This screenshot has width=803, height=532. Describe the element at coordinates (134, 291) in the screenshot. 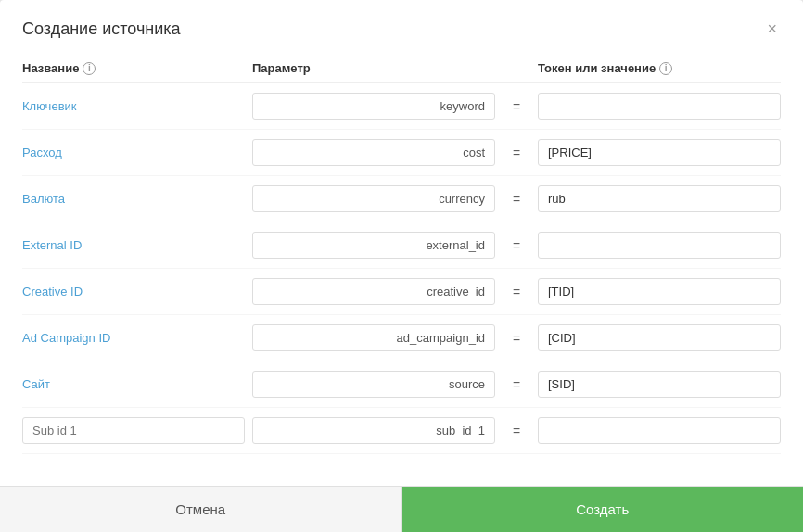

I see `row-label-creative-id: Creative ID` at that location.